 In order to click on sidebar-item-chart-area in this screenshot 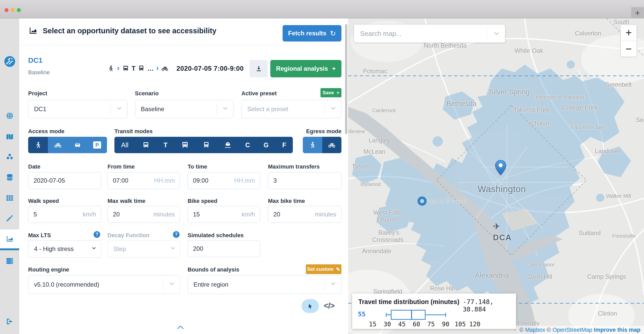, I will do `click(10, 239)`.